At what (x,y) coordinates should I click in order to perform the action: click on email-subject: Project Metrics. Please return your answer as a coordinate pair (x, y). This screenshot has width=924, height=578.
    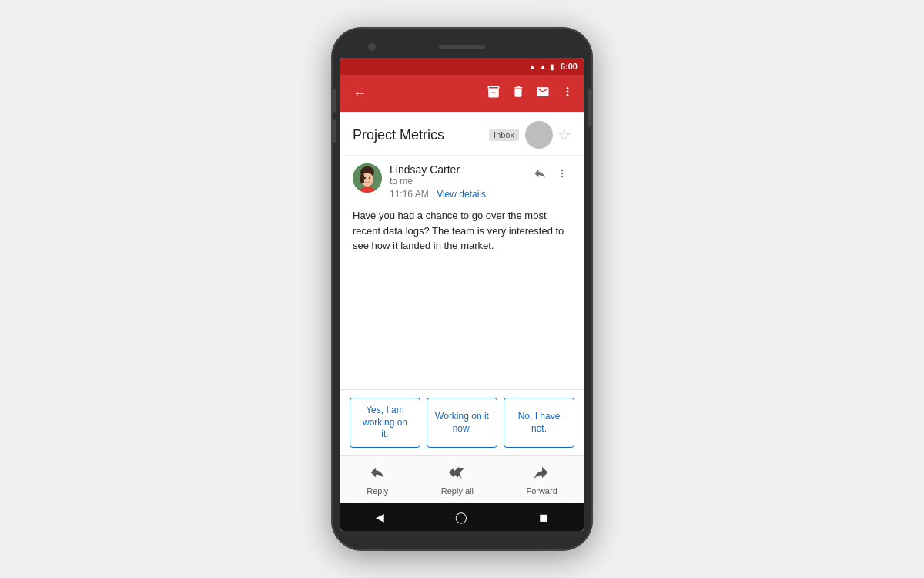
    Looking at the image, I should click on (417, 136).